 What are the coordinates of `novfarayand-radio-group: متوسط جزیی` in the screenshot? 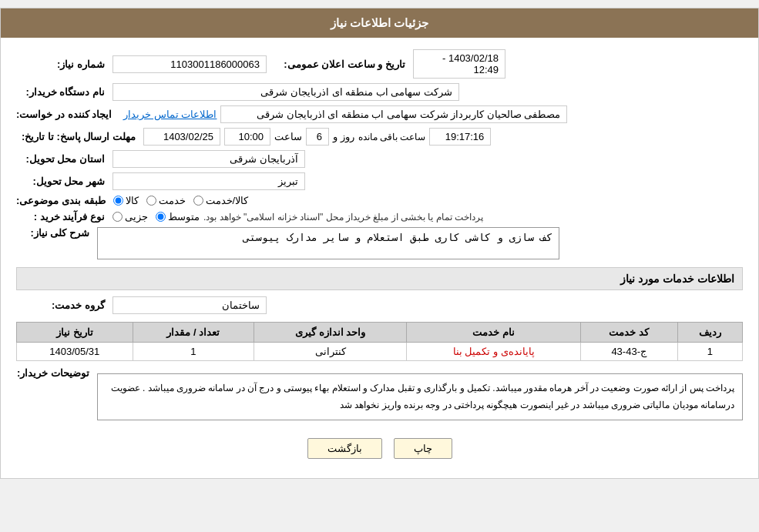 It's located at (156, 217).